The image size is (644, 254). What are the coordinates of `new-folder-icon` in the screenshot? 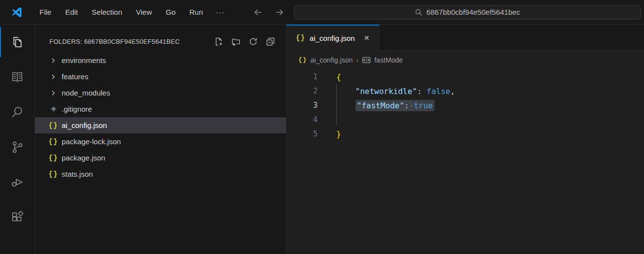 It's located at (236, 41).